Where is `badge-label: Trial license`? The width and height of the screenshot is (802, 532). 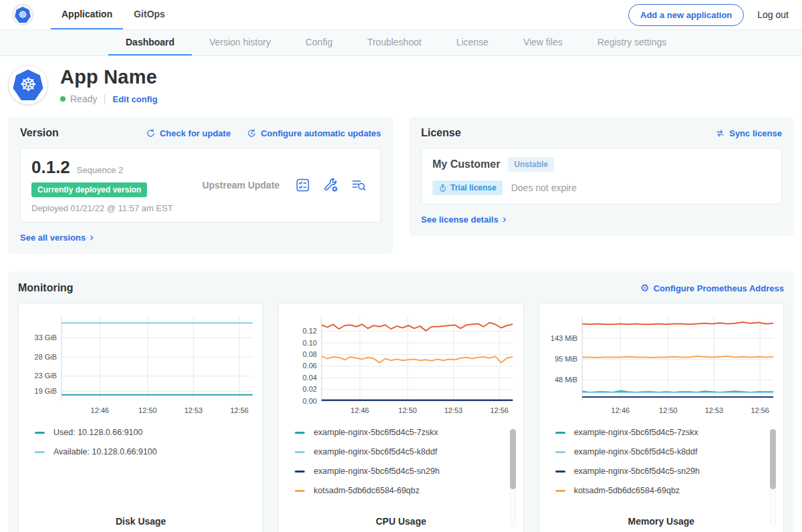 badge-label: Trial license is located at coordinates (473, 188).